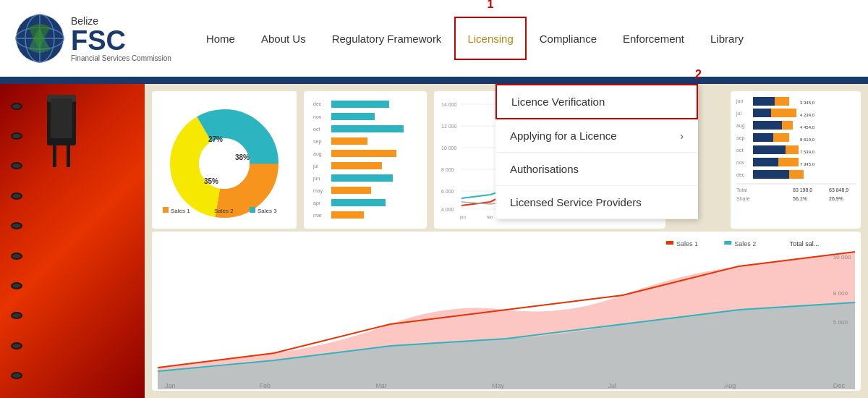 Image resolution: width=868 pixels, height=398 pixels. Describe the element at coordinates (265, 386) in the screenshot. I see `svg-text: Feb` at that location.